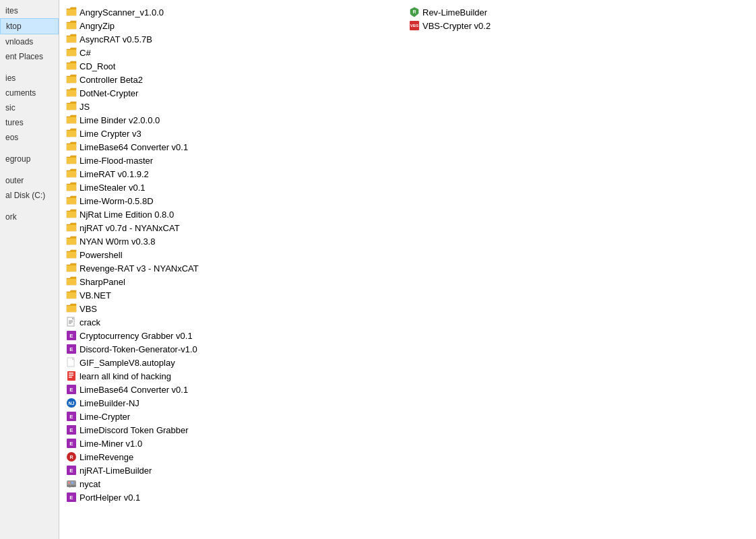 The height and width of the screenshot is (539, 756). I want to click on list-item: C#, so click(236, 53).